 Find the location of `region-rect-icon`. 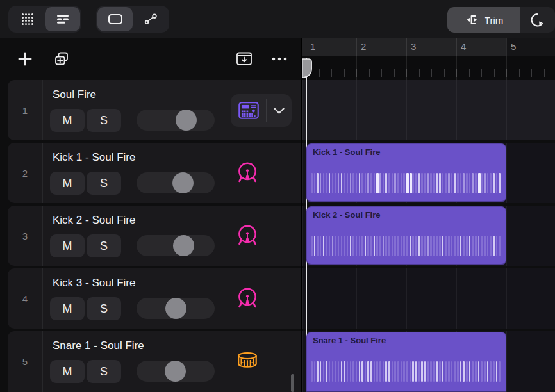

region-rect-icon is located at coordinates (115, 19).